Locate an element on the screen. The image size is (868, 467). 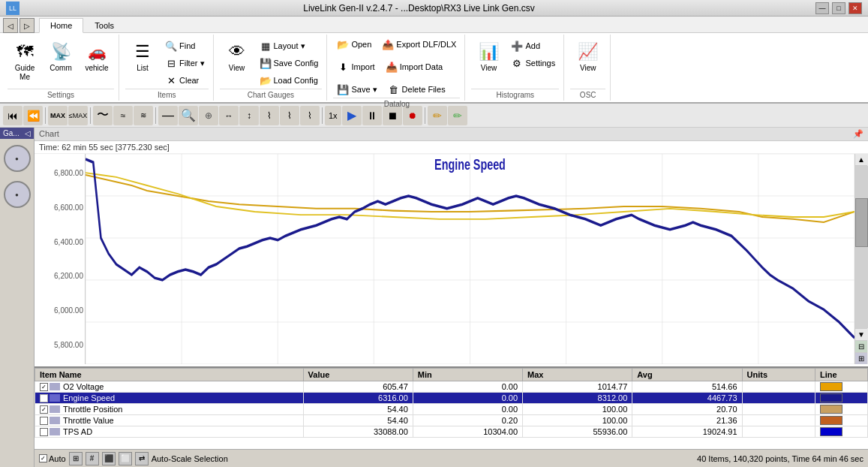
status-icon-4: ⬜ is located at coordinates (125, 459).